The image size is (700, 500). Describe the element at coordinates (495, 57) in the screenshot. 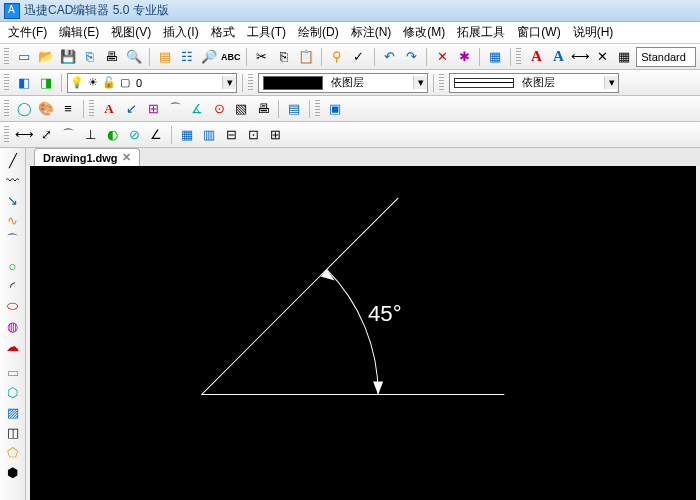

I see `select-icon: ▦` at that location.